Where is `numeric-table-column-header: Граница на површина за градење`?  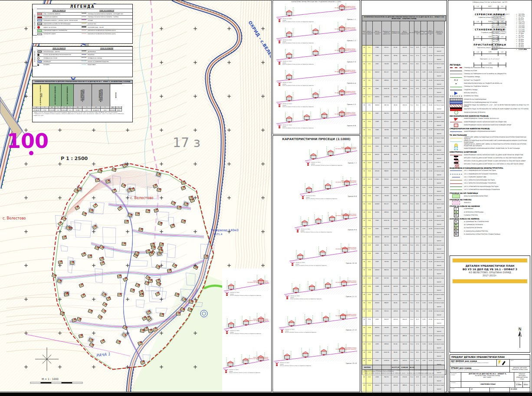
numeric-table-column-header: Граница на површина за градење is located at coordinates (439, 33).